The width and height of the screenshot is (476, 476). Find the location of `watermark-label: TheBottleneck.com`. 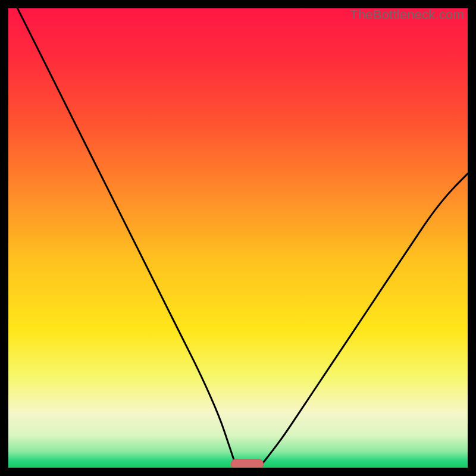

watermark-label: TheBottleneck.com is located at coordinates (407, 15).